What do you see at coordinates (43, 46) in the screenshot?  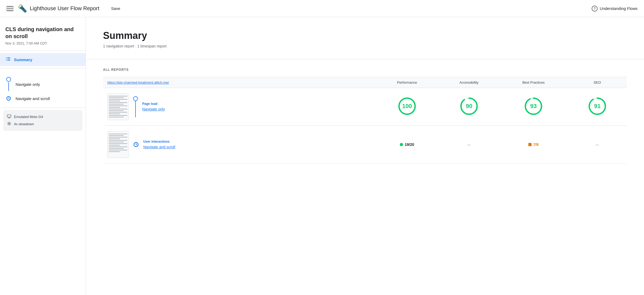 I see `project-date: Nov 3, 2021, 7:00 AM CDT` at bounding box center [43, 46].